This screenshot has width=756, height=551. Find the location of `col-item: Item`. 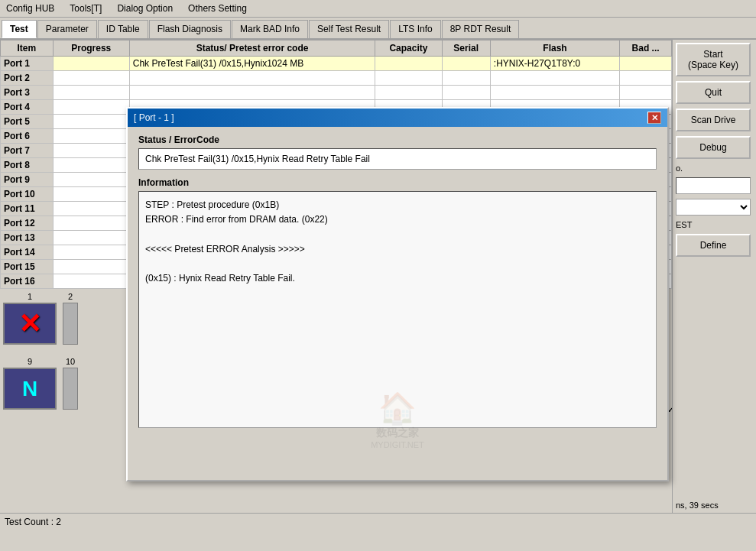

col-item: Item is located at coordinates (28, 49).